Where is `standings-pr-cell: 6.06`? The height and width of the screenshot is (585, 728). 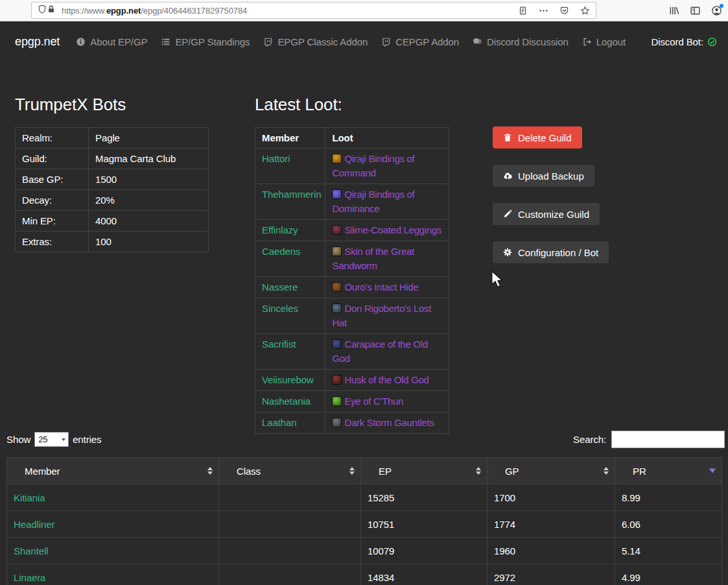 standings-pr-cell: 6.06 is located at coordinates (669, 524).